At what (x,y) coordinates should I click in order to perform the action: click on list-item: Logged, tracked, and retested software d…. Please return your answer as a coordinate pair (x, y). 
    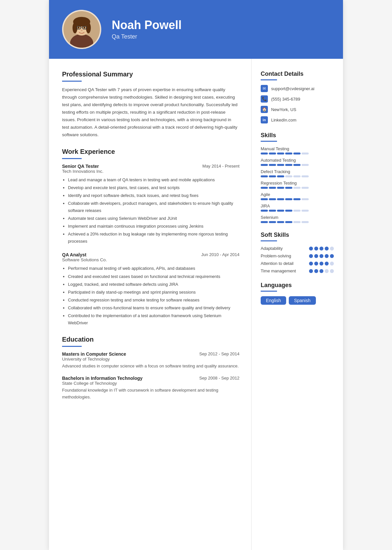
    Looking at the image, I should click on (154, 284).